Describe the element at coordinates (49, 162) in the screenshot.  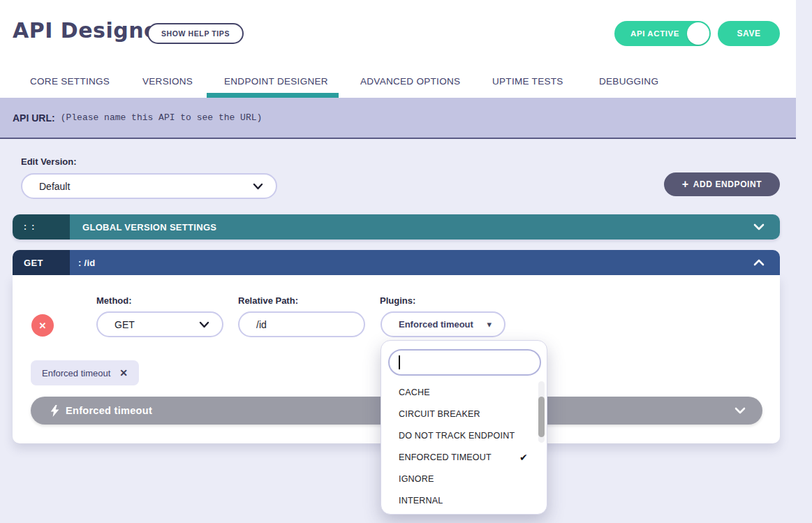
I see `edit-version-label: Edit Version:` at that location.